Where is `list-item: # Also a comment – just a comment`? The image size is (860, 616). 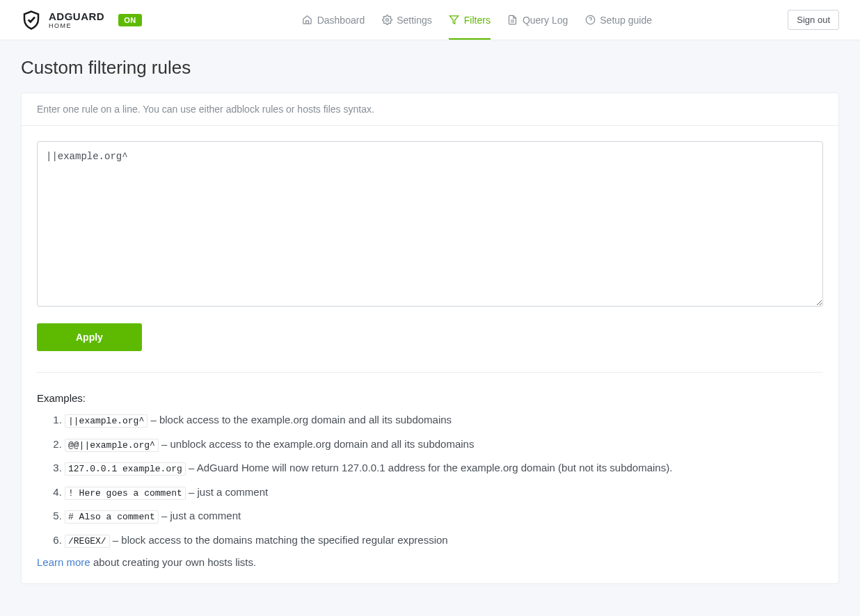 list-item: # Also a comment – just a comment is located at coordinates (444, 516).